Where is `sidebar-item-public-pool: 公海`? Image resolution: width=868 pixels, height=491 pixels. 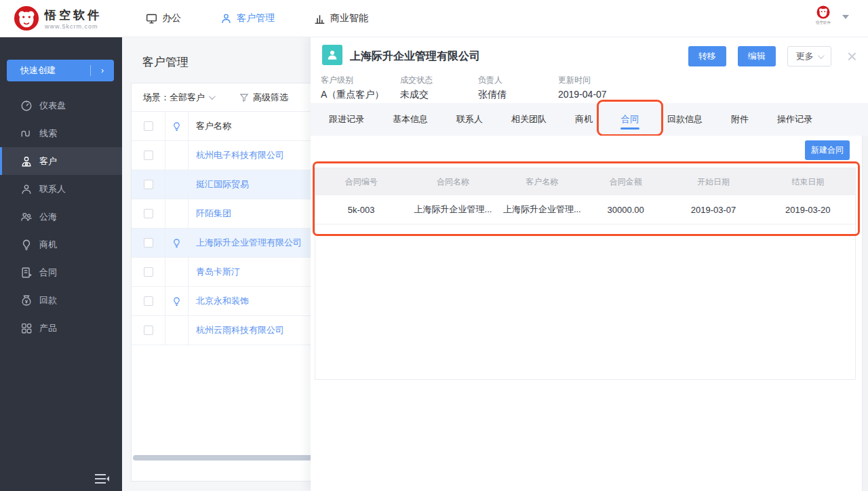
sidebar-item-public-pool: 公海 is located at coordinates (61, 217).